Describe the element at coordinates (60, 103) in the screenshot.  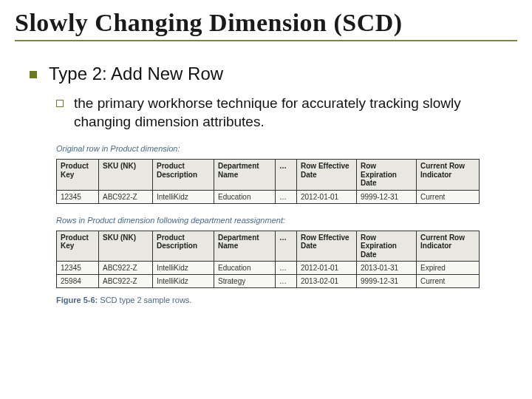
I see `hollow-square-bullet-icon` at that location.